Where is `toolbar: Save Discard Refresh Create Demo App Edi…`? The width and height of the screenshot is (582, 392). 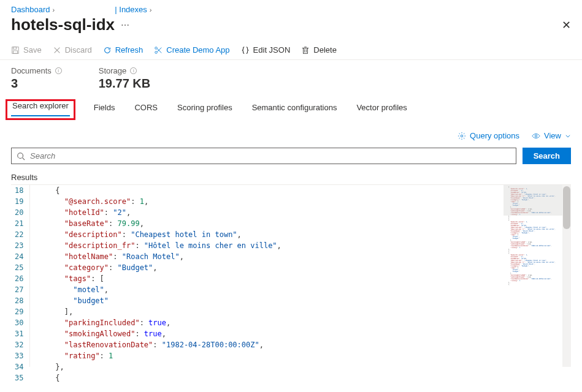
toolbar: Save Discard Refresh Create Demo App Edi… is located at coordinates (291, 51).